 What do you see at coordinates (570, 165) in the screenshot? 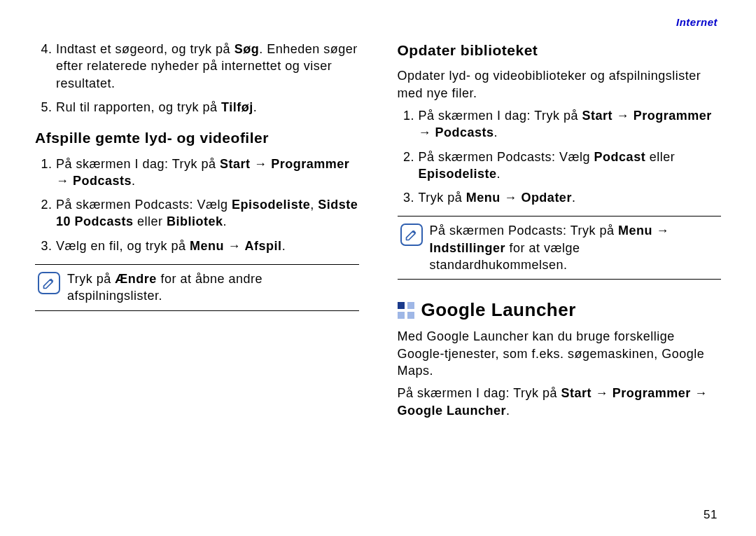
I see `list-item: På skærmen Podcasts: Vælg Podcast eller …` at bounding box center [570, 165].